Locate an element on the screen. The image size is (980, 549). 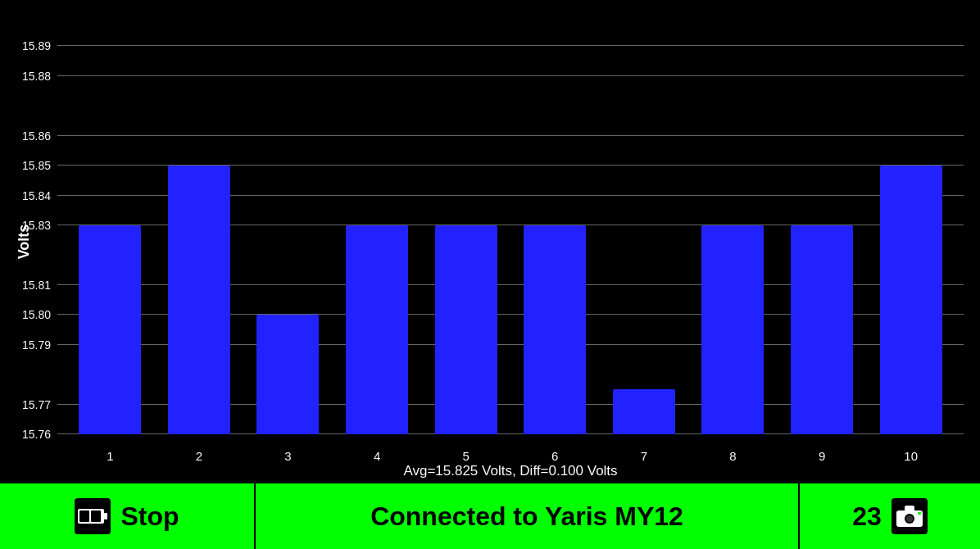
y-tick-label: 15.76 is located at coordinates (36, 434).